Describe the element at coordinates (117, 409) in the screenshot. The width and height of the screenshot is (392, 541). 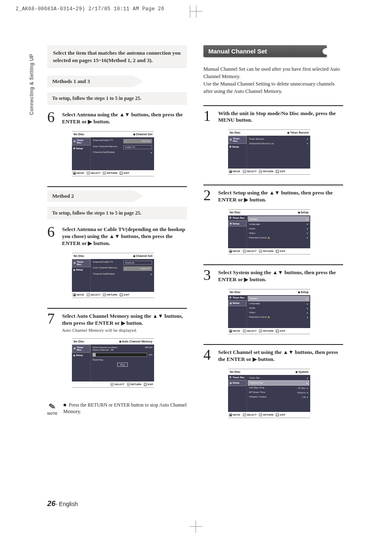
I see `note-row: ✎ NOTE ■Press the RETURN or ENTER button…` at that location.